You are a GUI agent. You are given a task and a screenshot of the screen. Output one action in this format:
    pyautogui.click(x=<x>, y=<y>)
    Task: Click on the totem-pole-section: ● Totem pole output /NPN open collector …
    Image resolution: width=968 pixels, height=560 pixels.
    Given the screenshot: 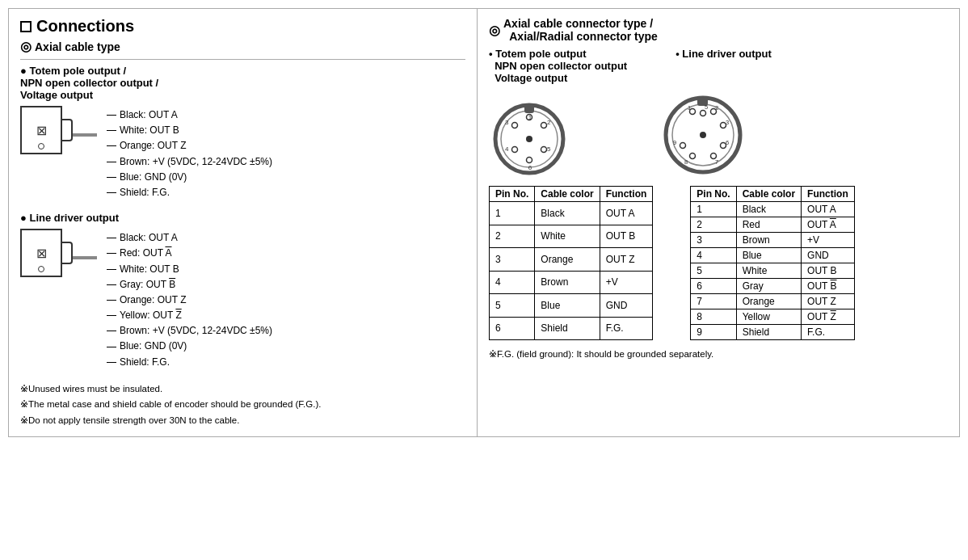 What is the action you would take?
    pyautogui.click(x=242, y=133)
    